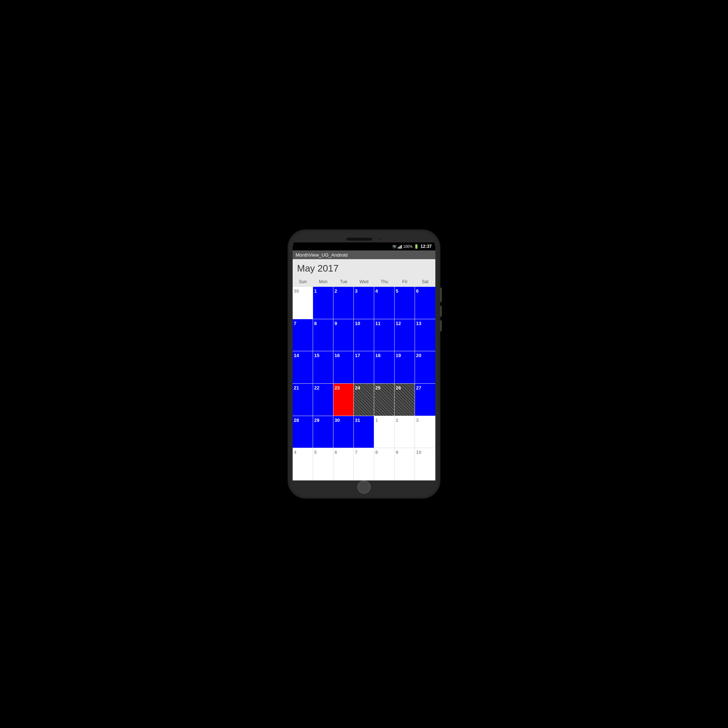  Describe the element at coordinates (364, 238) in the screenshot. I see `phone-top-bar` at that location.